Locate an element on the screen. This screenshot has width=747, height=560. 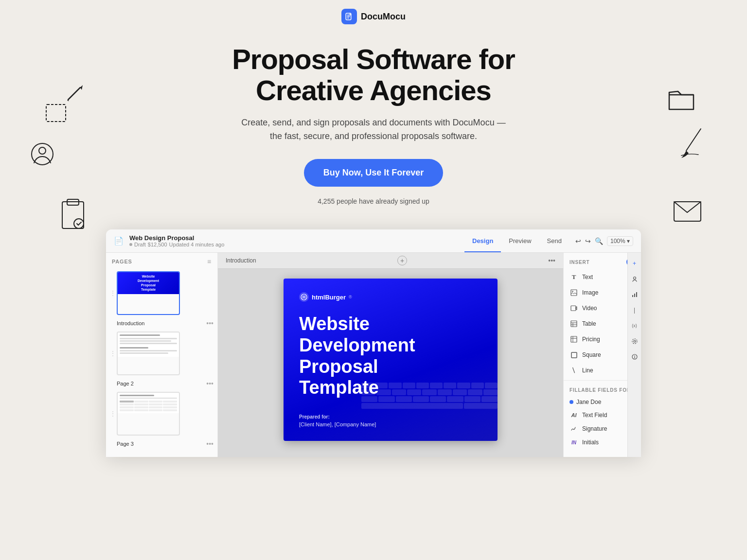
app-tabs: Design Preview Send is located at coordinates (517, 241).